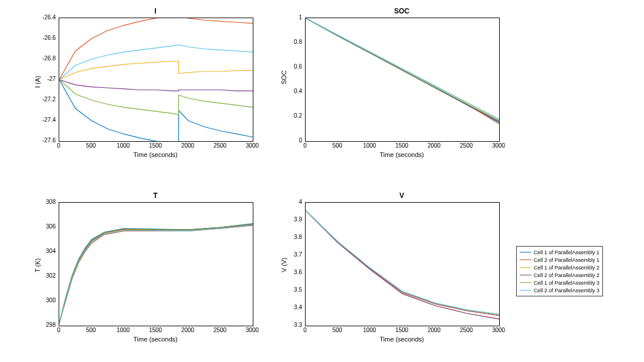  Describe the element at coordinates (292, 272) in the screenshot. I see `y-tick: 3.6` at that location.